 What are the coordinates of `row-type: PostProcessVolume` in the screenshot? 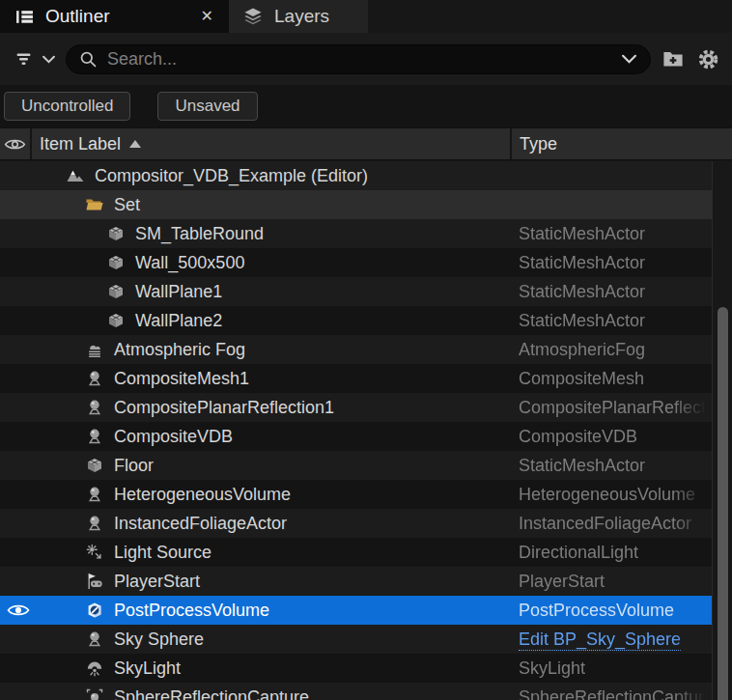 It's located at (613, 610).